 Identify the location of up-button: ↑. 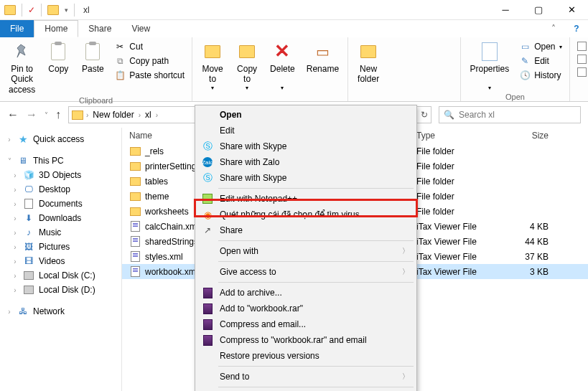
(58, 115).